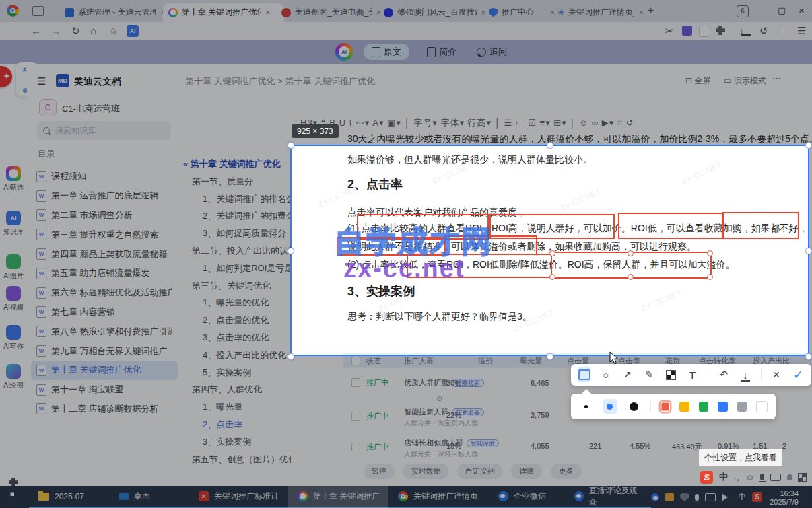 This screenshot has height=508, width=812. I want to click on text-tool: T, so click(692, 375).